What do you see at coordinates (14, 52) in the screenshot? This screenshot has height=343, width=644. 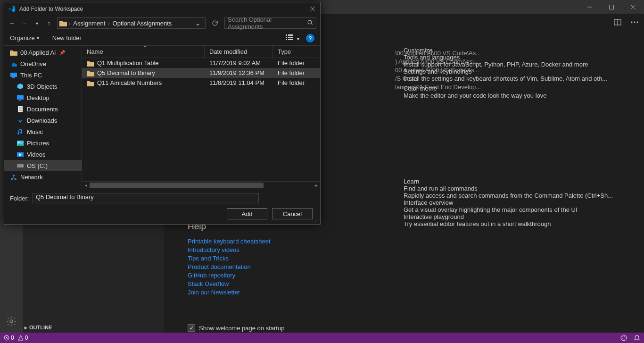 I see `folder-icon` at bounding box center [14, 52].